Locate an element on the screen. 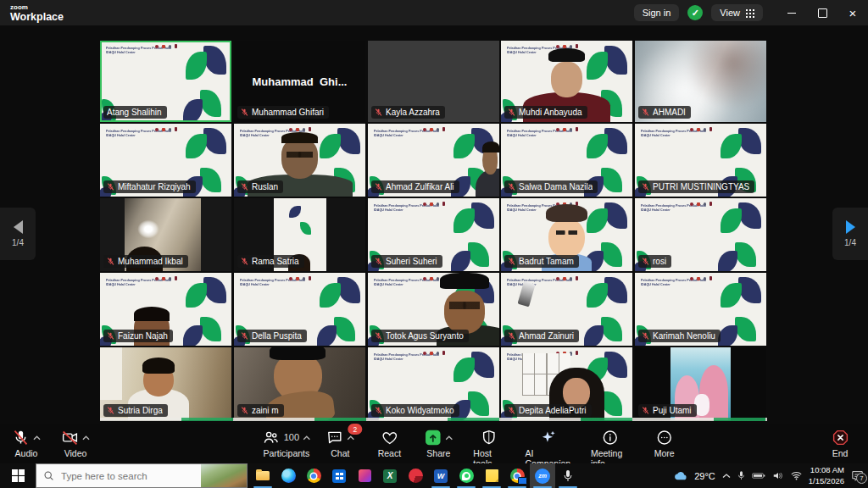  presentation-red-icon is located at coordinates (415, 476).